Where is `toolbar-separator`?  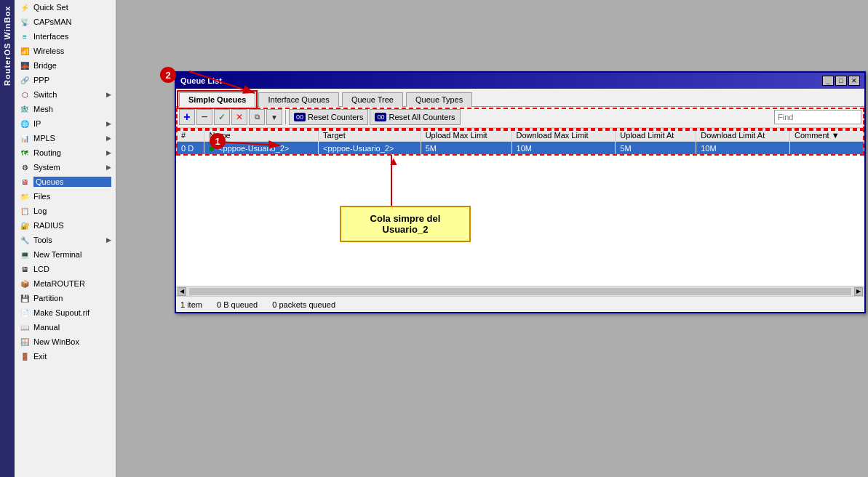
toolbar-separator is located at coordinates (285, 117).